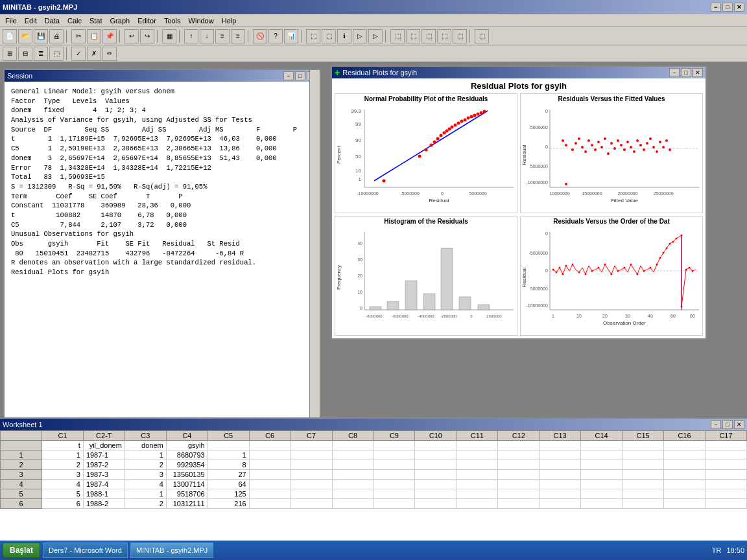 The height and width of the screenshot is (560, 747). I want to click on cell-r4-c17, so click(726, 494).